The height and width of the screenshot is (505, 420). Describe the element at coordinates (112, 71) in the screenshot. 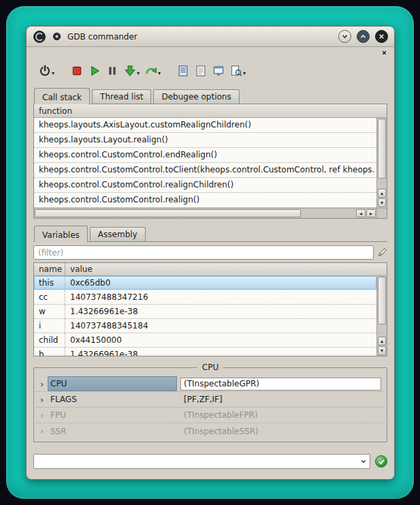

I see `pause-button` at that location.